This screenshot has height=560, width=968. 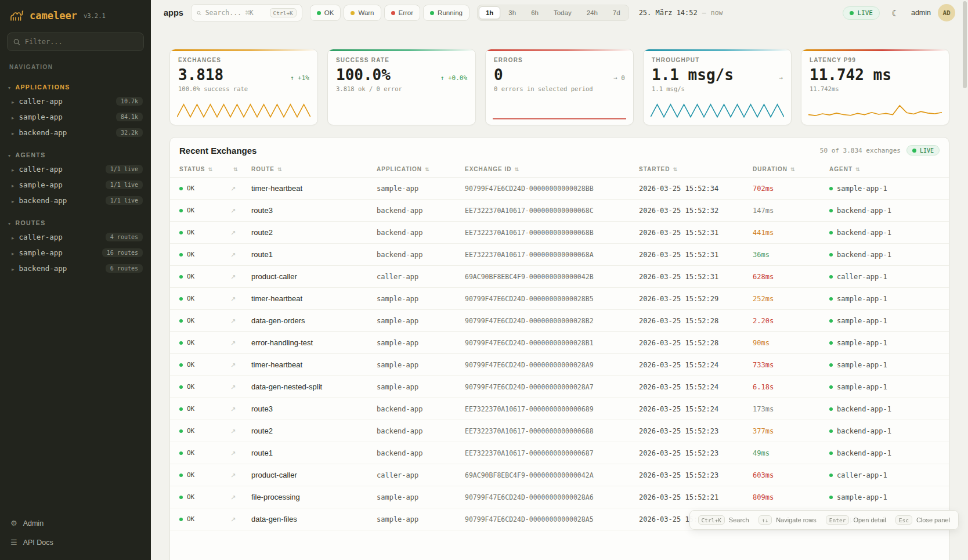 What do you see at coordinates (862, 497) in the screenshot?
I see `row-agent: sample-app-1` at bounding box center [862, 497].